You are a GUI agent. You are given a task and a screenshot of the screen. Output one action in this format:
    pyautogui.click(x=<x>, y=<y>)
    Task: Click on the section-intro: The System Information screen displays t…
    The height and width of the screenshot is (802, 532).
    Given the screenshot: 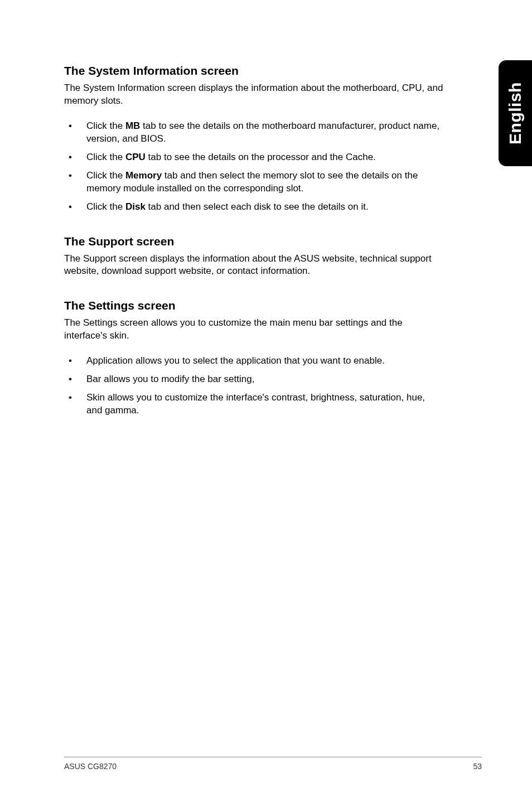 What is the action you would take?
    pyautogui.click(x=254, y=95)
    